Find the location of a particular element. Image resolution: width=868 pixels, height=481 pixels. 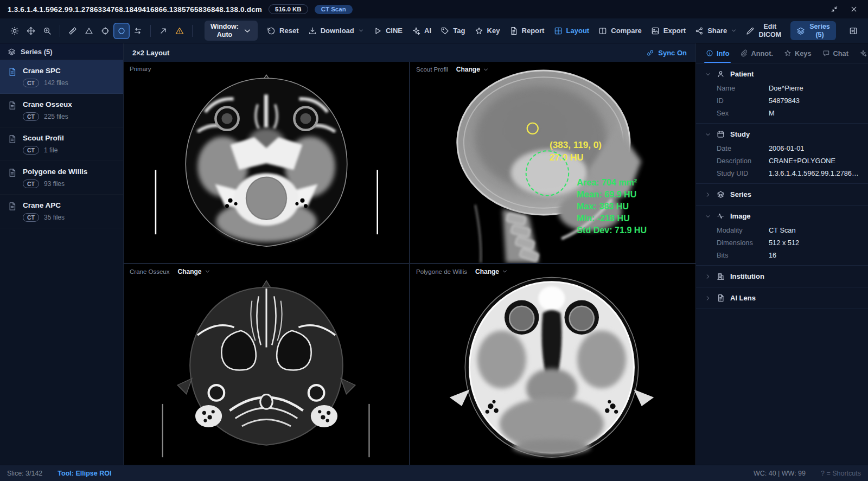

export-image-icon is located at coordinates (655, 31).